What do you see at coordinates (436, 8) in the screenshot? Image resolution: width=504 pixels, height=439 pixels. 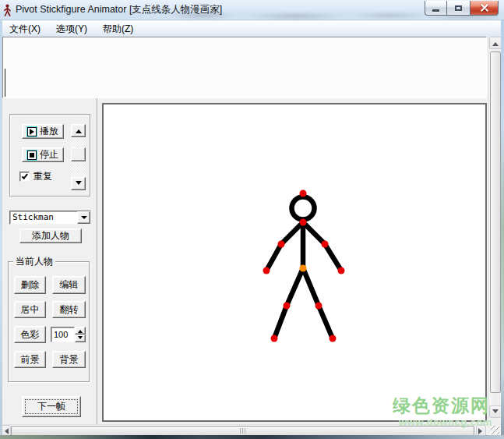 I see `minimize-button` at bounding box center [436, 8].